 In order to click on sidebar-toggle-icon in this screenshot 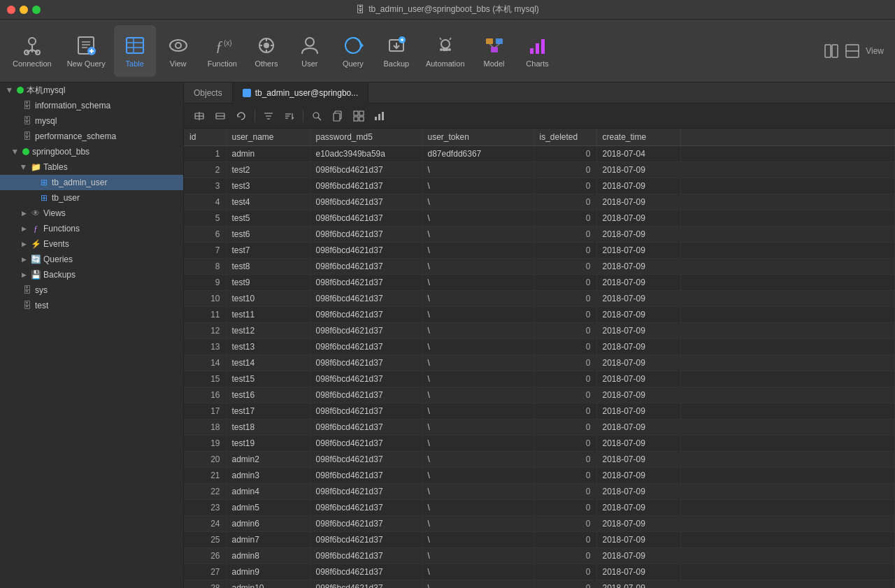, I will do `click(831, 51)`.